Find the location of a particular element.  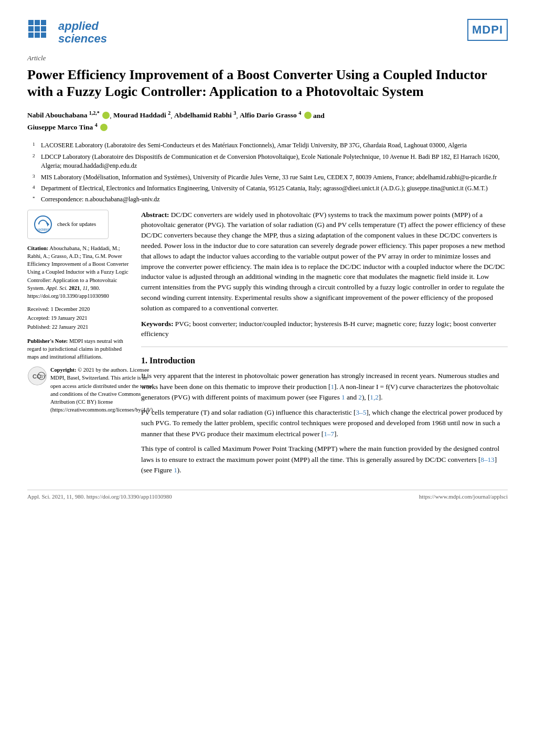

fig-1-link-2: 1 is located at coordinates (175, 470).